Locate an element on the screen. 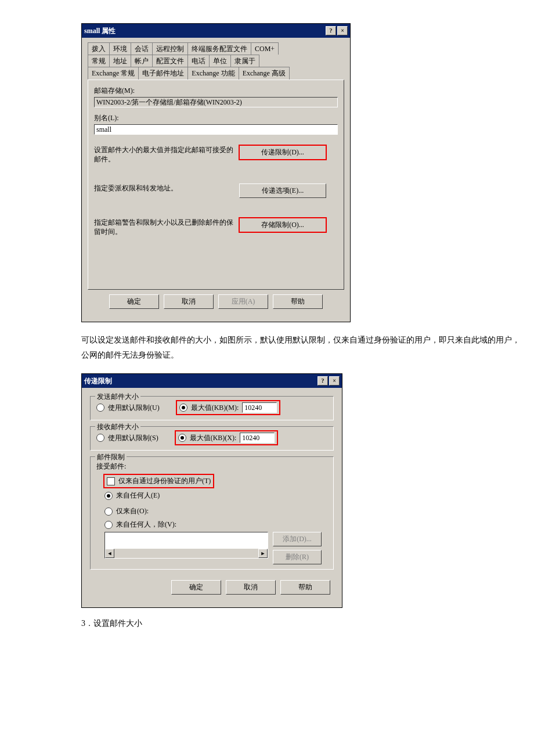 This screenshot has height=756, width=534. delivery-limit-desc: 设置邮件大小的最大值并指定此邮箱可接受的邮件。 is located at coordinates (167, 154).